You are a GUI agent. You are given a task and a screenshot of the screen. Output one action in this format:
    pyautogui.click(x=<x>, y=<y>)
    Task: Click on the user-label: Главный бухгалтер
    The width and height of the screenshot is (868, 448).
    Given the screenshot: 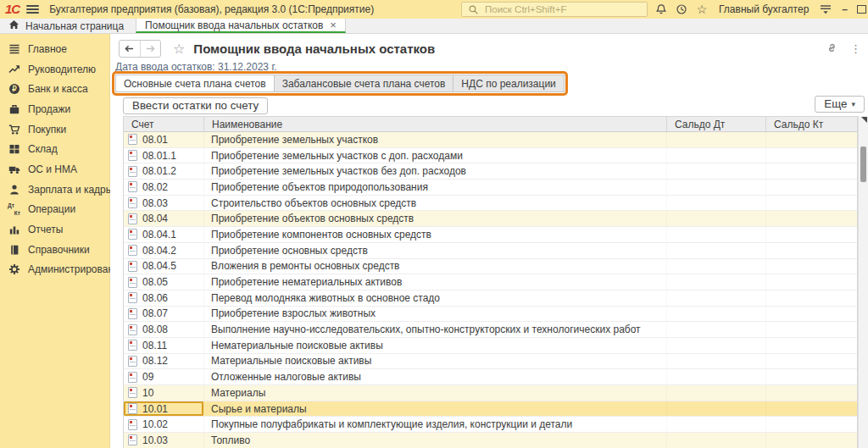 What is the action you would take?
    pyautogui.click(x=764, y=9)
    